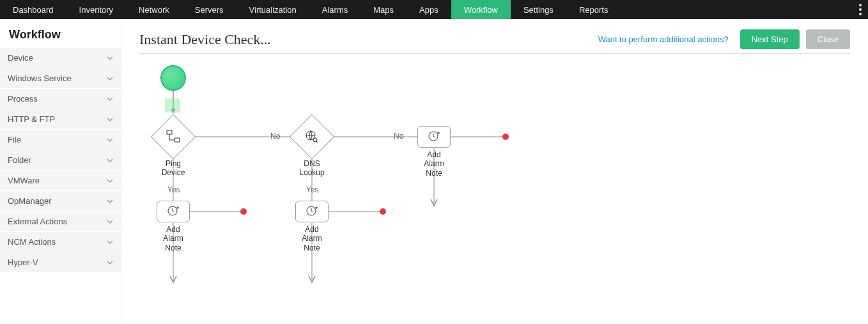  Describe the element at coordinates (312, 226) in the screenshot. I see `add-alarm-note-node-2: Add Alarm Note` at that location.